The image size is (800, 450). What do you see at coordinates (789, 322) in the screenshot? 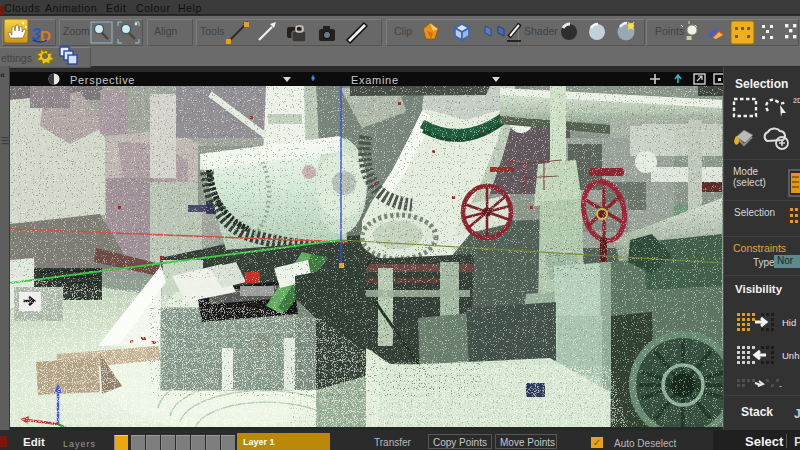
I see `svg-text: Hid` at bounding box center [789, 322].